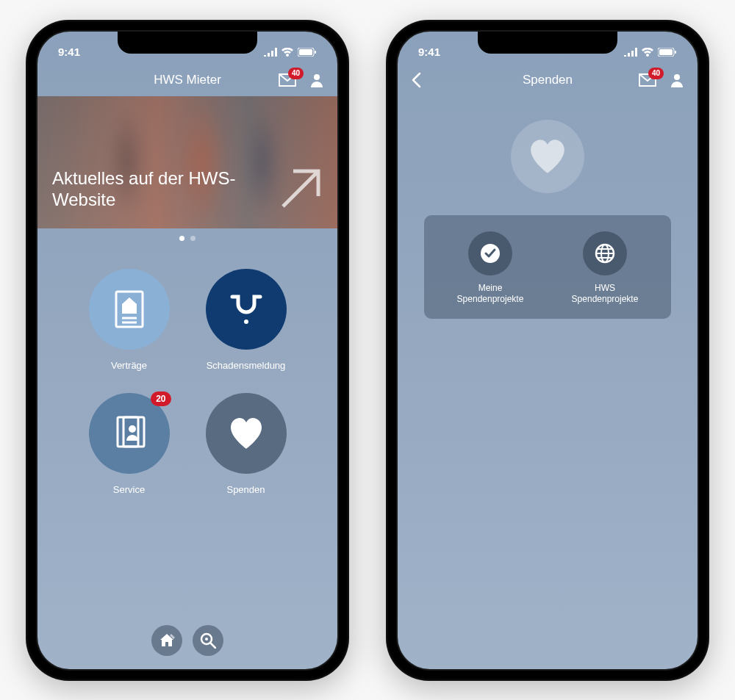  I want to click on tile-label: Verträge, so click(129, 366).